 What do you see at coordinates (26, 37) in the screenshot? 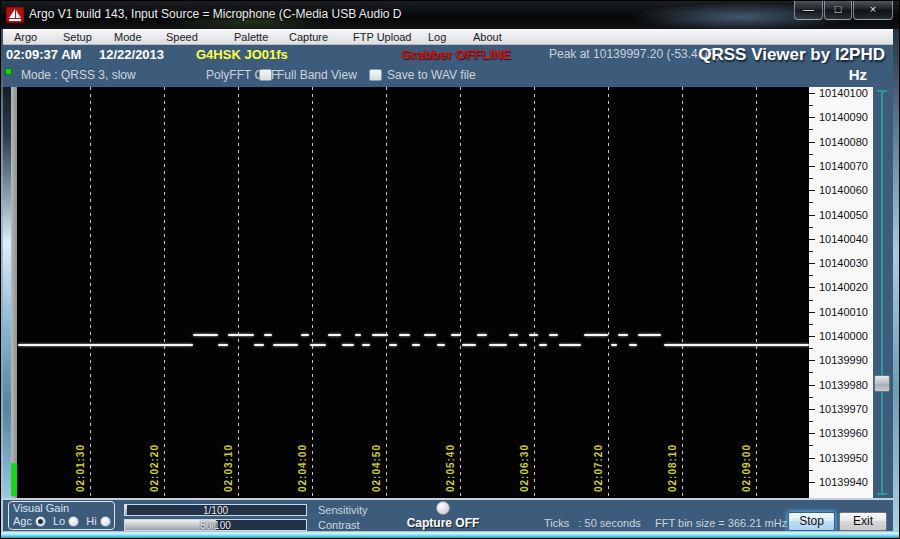
I see `menu-item-argo: Argo` at bounding box center [26, 37].